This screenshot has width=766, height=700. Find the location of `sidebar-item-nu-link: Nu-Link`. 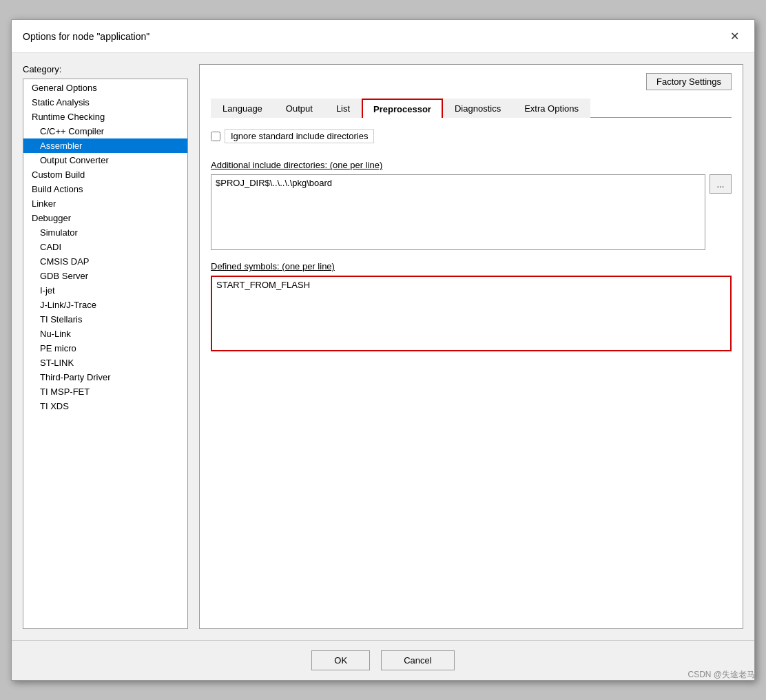

sidebar-item-nu-link: Nu-Link is located at coordinates (105, 333).